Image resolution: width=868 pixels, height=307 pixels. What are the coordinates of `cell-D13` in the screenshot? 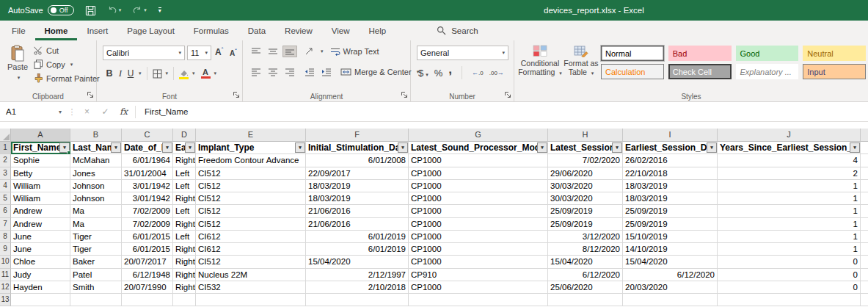 It's located at (185, 300).